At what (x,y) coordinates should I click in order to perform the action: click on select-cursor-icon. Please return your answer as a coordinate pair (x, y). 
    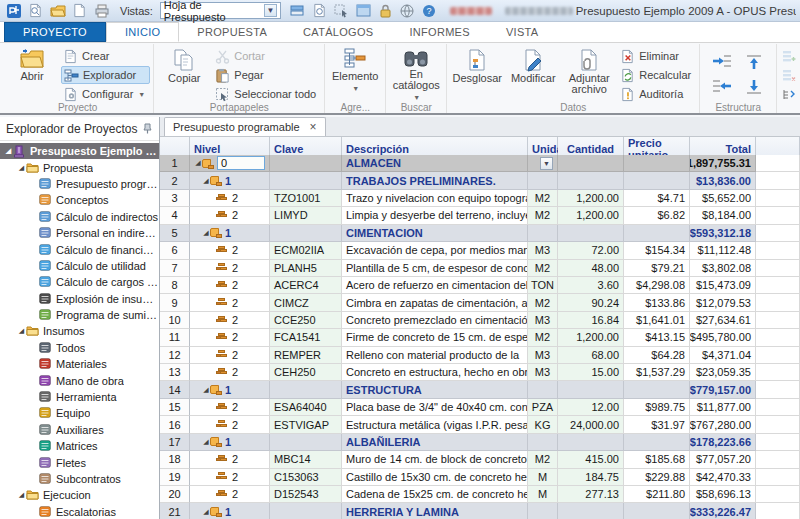
    Looking at the image, I should click on (342, 11).